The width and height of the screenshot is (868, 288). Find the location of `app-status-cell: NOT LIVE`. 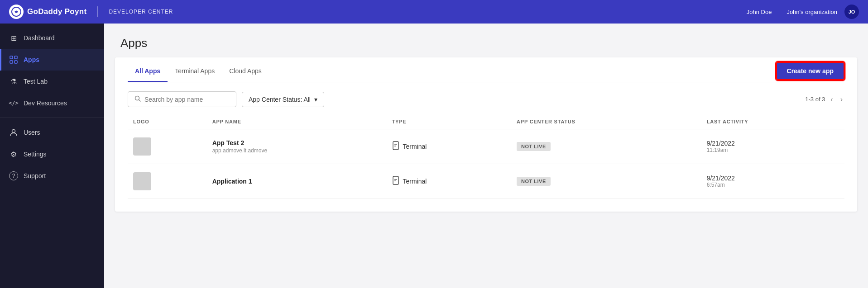

app-status-cell: NOT LIVE is located at coordinates (606, 146).